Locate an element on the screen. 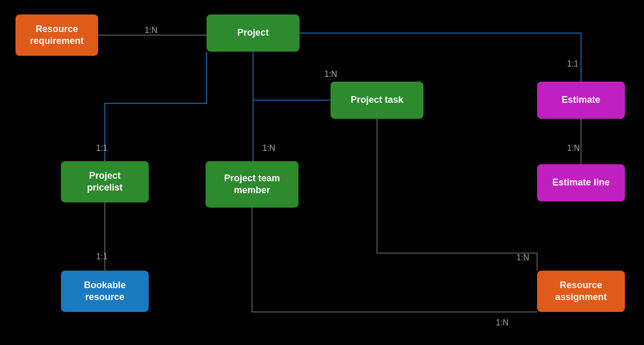 The image size is (644, 345). label-project-task: 1:N is located at coordinates (331, 74).